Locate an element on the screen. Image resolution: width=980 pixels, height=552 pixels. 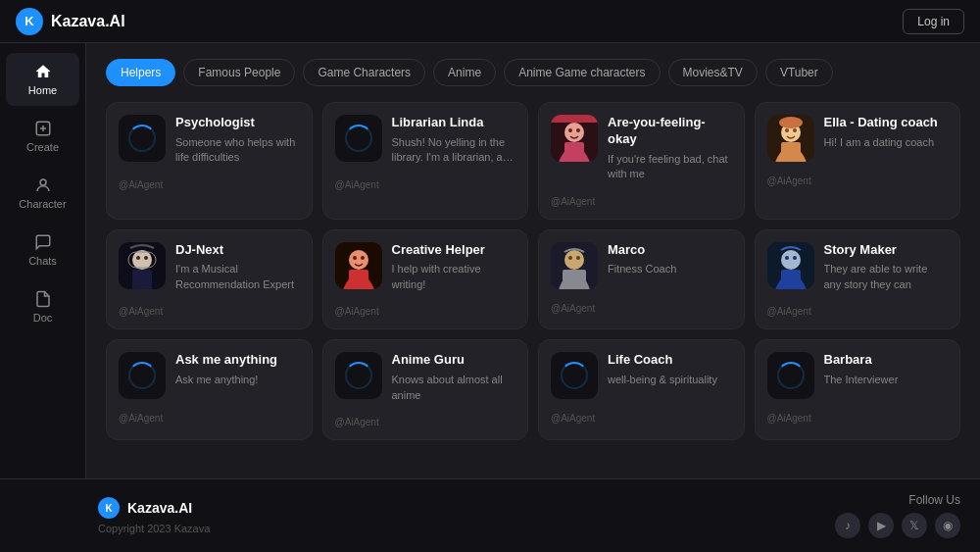
card-desc-are-you-feeling: If you're feeling bad, chat with me is located at coordinates (670, 167).